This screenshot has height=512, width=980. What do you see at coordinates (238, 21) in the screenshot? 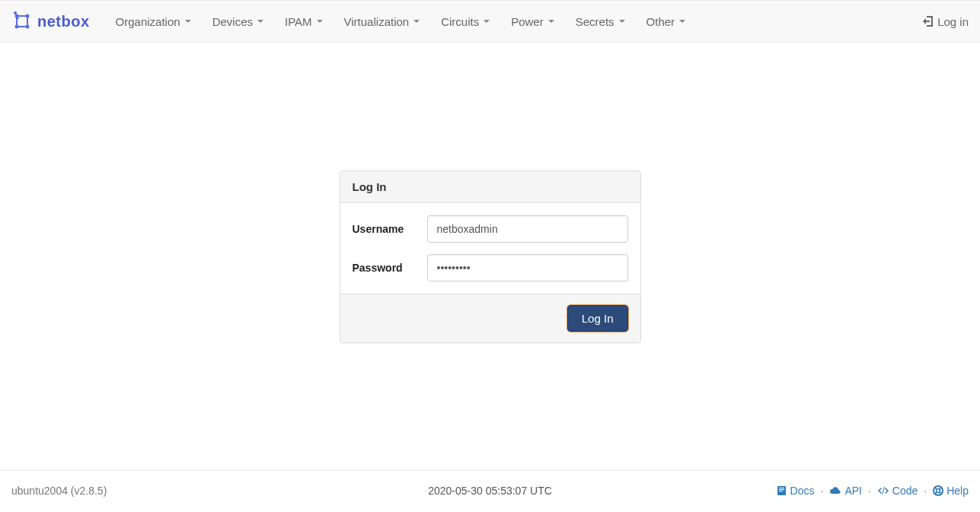
I see `nav-item-devices: Devices` at bounding box center [238, 21].